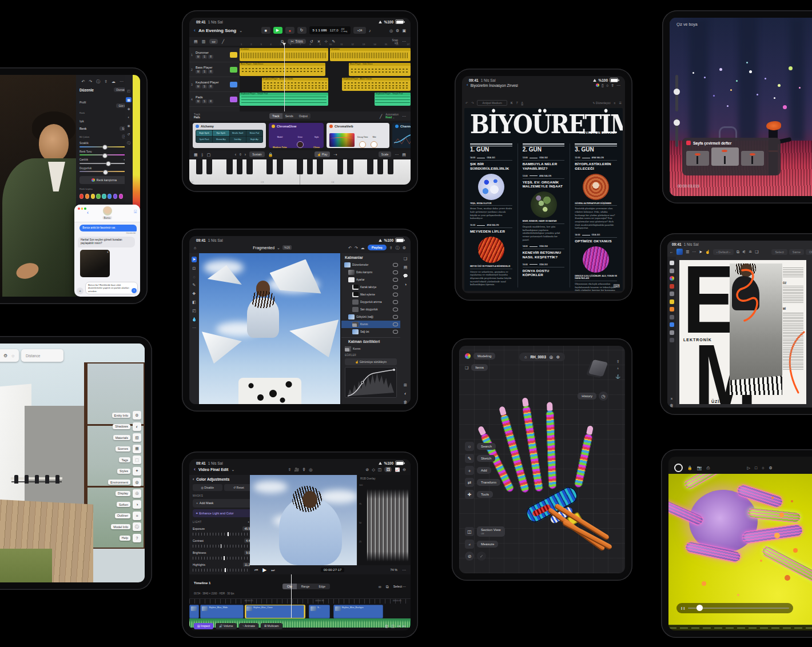  I want to click on inspector-tab: Sends, so click(289, 116).